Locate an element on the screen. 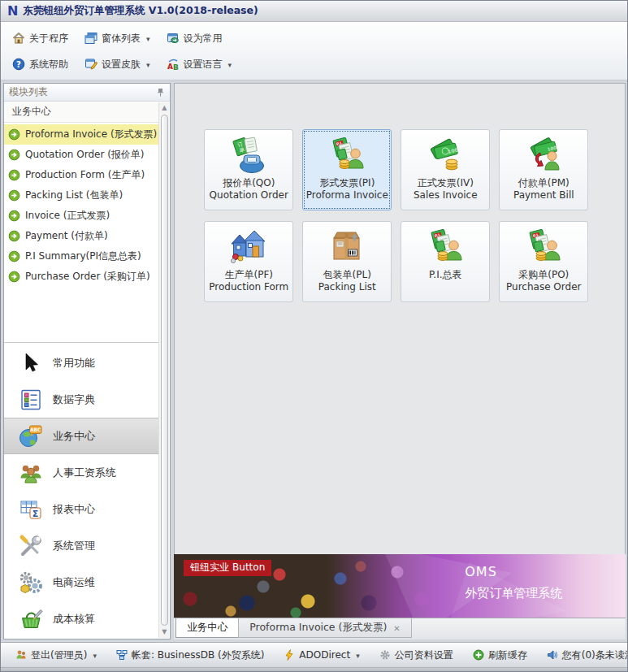  module-item-label: Quotation Order (报价单) is located at coordinates (84, 154).